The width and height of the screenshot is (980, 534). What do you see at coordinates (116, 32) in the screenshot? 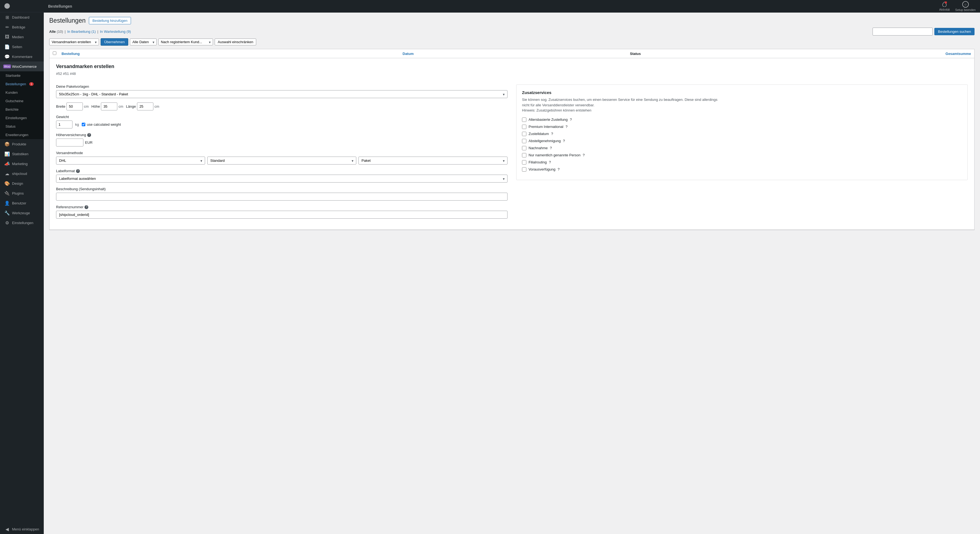
I see `filter-waiting-link: In Wartestellung (9)` at bounding box center [116, 32].